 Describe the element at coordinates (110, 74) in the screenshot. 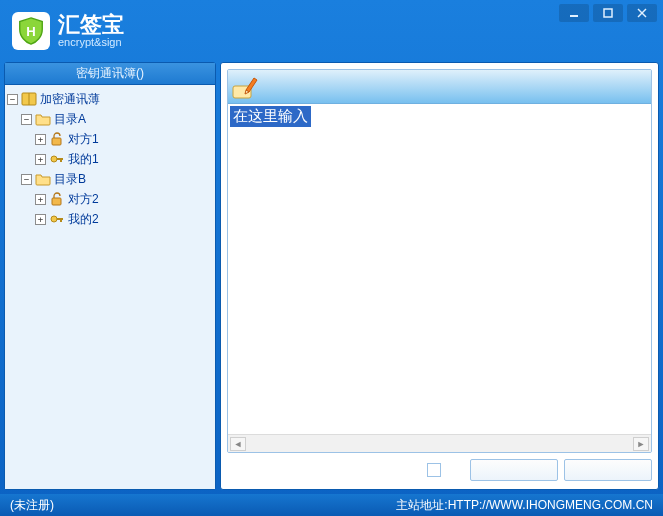

I see `sidebar-header: 密钥通讯簿()` at that location.